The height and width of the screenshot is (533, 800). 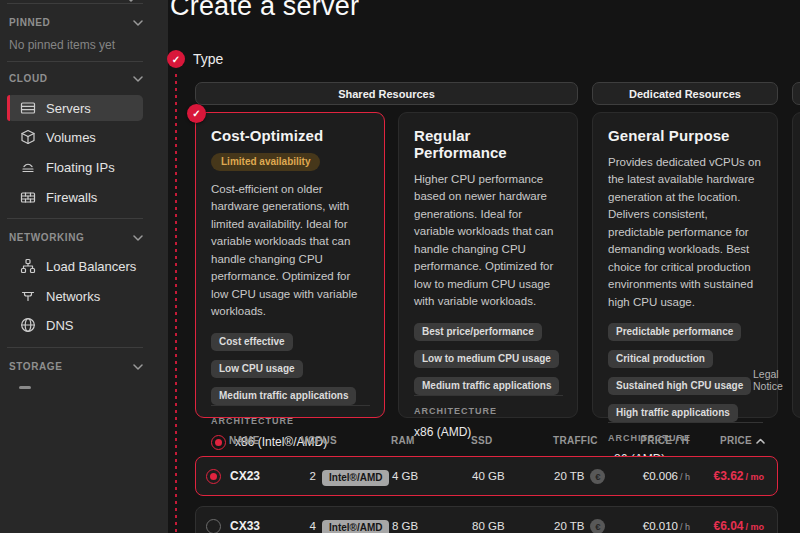 What do you see at coordinates (660, 526) in the screenshot?
I see `plan-price-hourly: €0.010/ h` at bounding box center [660, 526].